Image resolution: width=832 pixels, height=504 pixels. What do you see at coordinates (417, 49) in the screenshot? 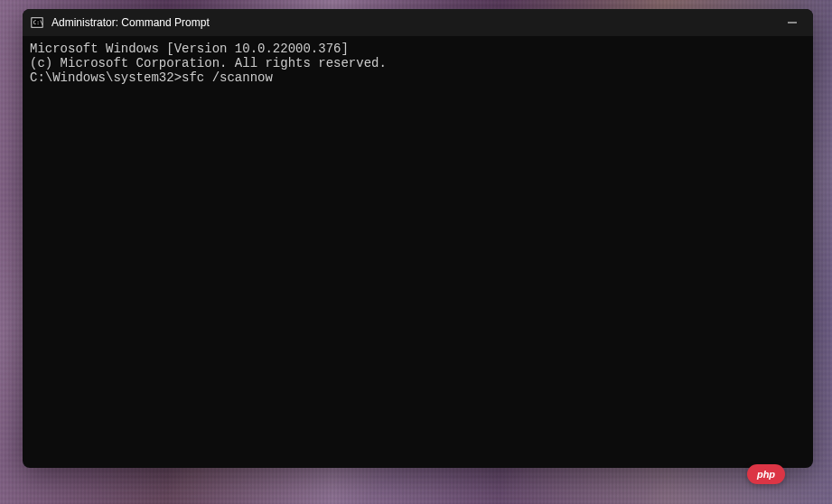
I see `terminal-line: Microsoft Windows [Version 10.0.22000.37…` at bounding box center [417, 49].